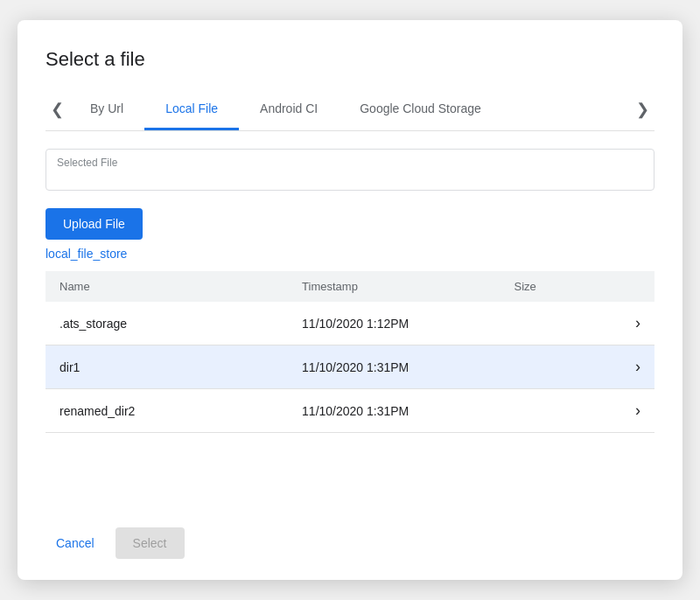 The width and height of the screenshot is (700, 600). What do you see at coordinates (350, 254) in the screenshot?
I see `file-store-link: local_file_store` at bounding box center [350, 254].